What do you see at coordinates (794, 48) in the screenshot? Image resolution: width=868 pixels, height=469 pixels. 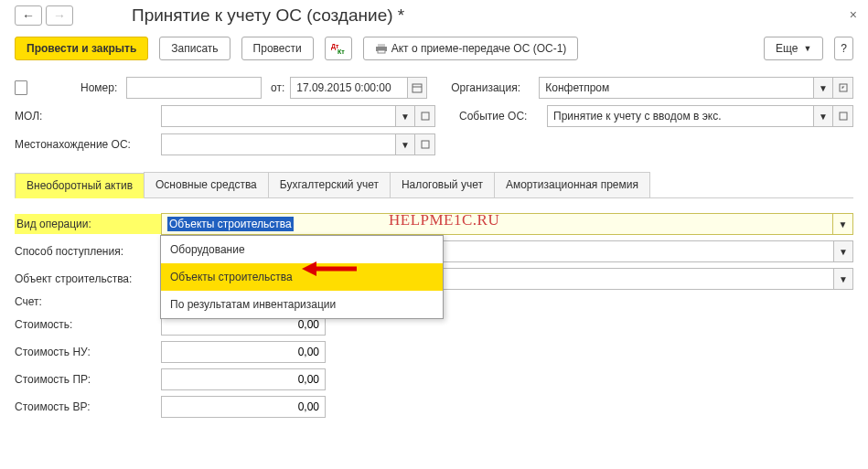 I see `more-button: Еще ▼` at bounding box center [794, 48].